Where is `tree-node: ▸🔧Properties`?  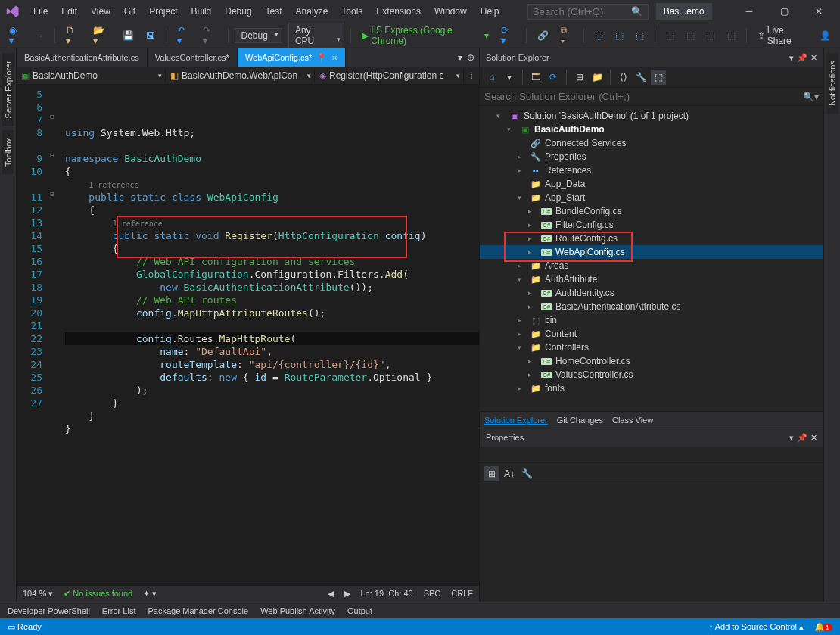 tree-node: ▸🔧Properties is located at coordinates (652, 157).